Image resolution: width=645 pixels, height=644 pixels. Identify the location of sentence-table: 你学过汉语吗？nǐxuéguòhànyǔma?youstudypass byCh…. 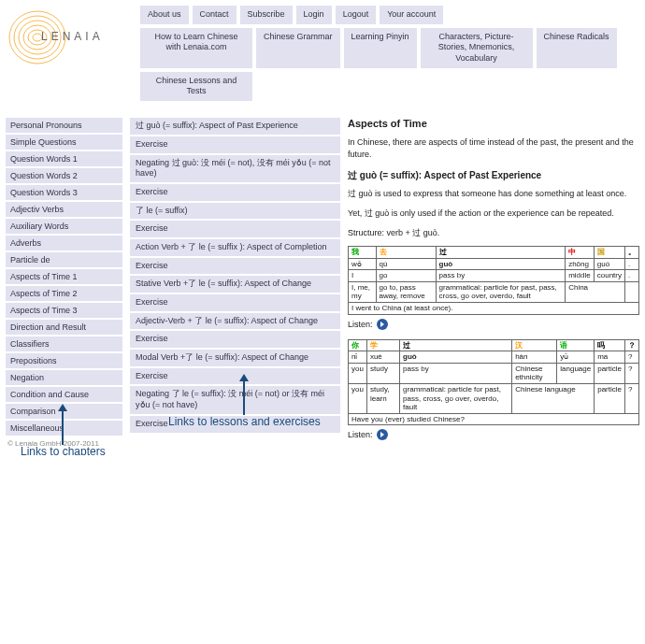
(494, 383).